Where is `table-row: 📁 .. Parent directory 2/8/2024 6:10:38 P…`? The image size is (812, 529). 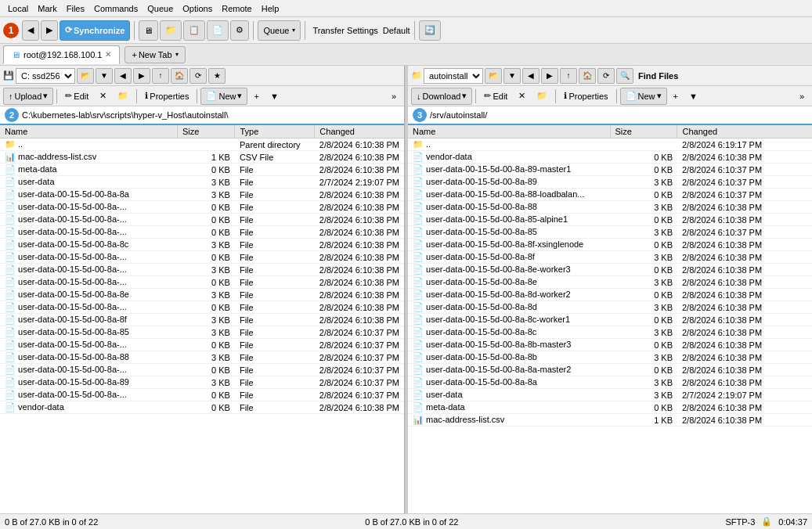 table-row: 📁 .. Parent directory 2/8/2024 6:10:38 P… is located at coordinates (202, 145).